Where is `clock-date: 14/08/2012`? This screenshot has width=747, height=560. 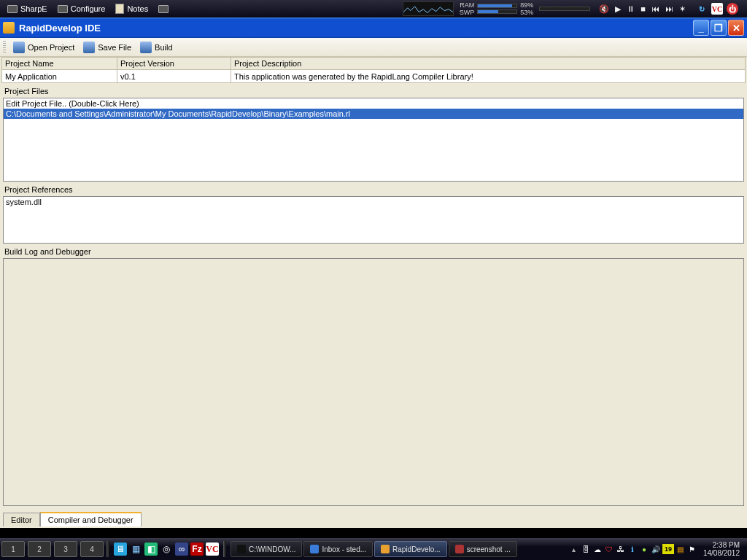
clock-date: 14/08/2012 is located at coordinates (721, 553).